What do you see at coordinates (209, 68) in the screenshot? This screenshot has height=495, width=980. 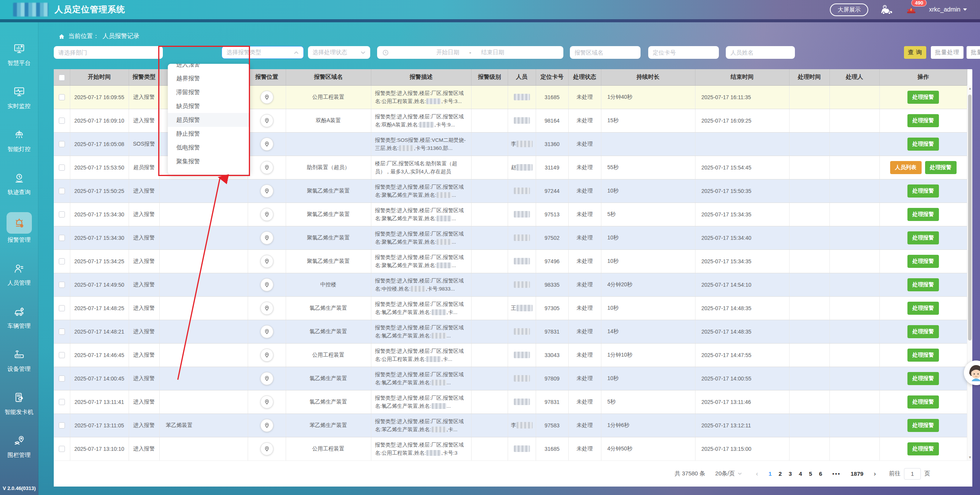 I see `dropdown-option: 进入报警` at bounding box center [209, 68].